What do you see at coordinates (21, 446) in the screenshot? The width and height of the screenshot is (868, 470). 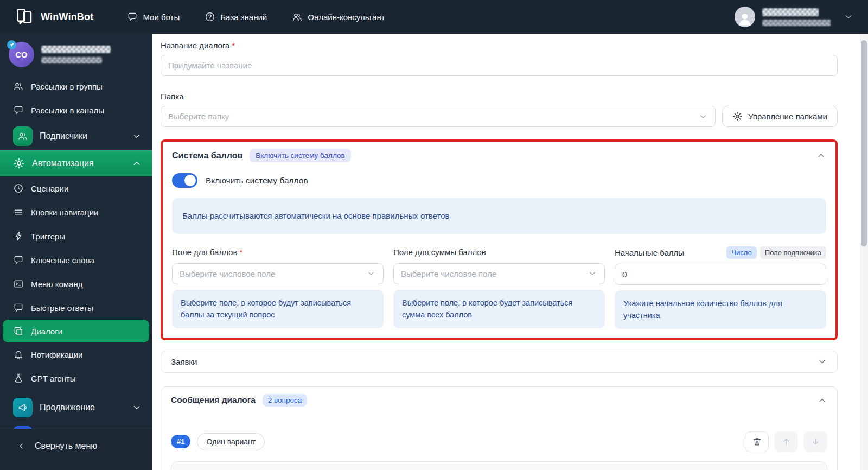 I see `chevron-left-icon` at bounding box center [21, 446].